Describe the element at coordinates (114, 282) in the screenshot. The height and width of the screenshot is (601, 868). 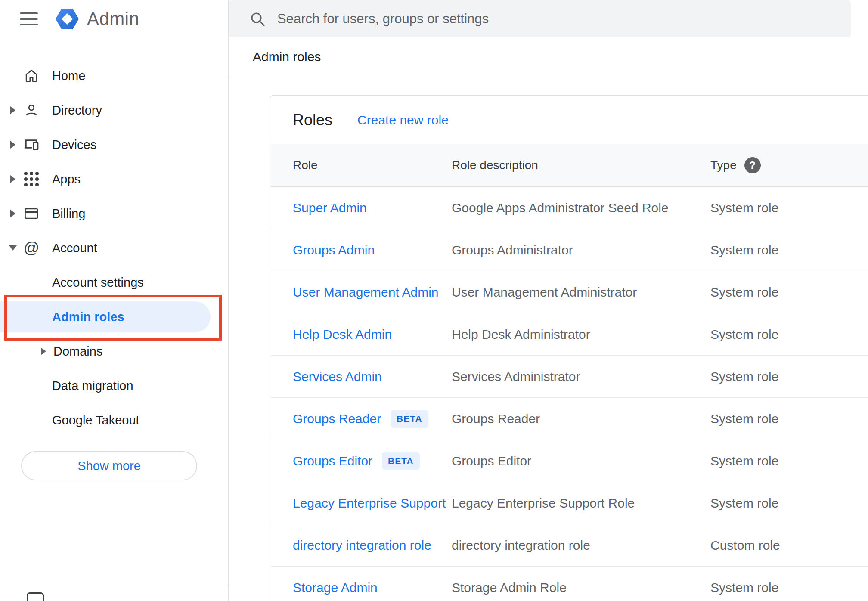
I see `sidebar-item-account-settings: Account settings` at that location.